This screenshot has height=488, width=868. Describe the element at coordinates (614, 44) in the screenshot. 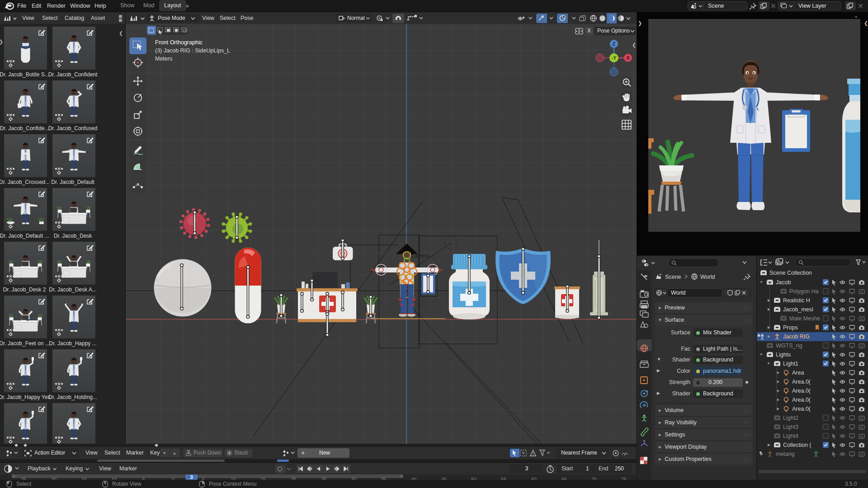

I see `svg-text: Z` at that location.